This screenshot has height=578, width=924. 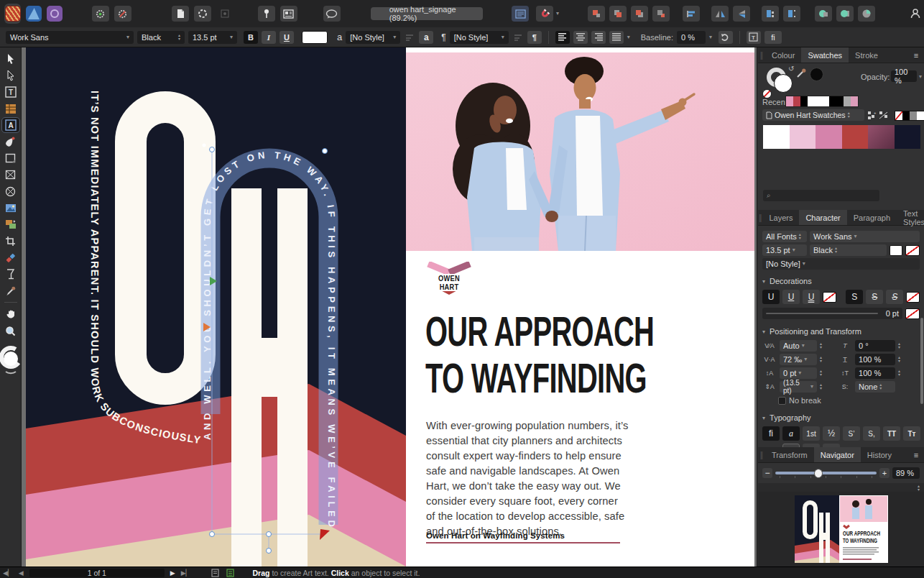 What do you see at coordinates (895, 297) in the screenshot?
I see `strike-double-button: S` at bounding box center [895, 297].